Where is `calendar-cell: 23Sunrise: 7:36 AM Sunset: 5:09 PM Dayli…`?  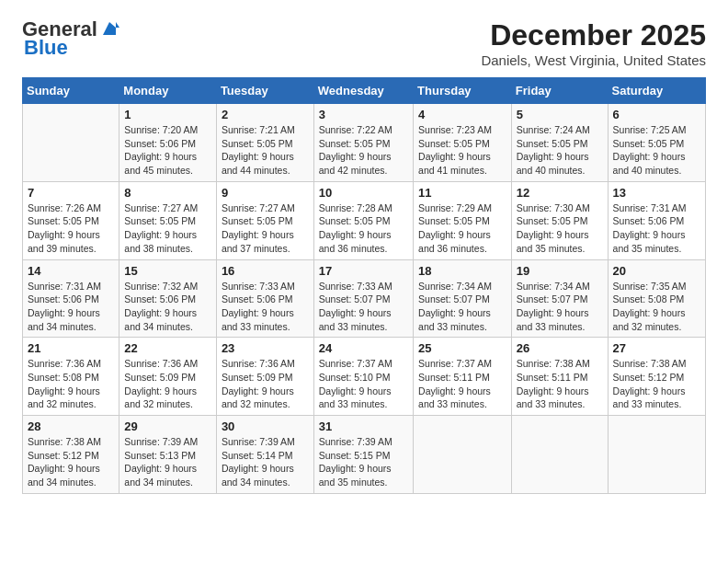
calendar-cell: 23Sunrise: 7:36 AM Sunset: 5:09 PM Dayli… is located at coordinates (265, 377).